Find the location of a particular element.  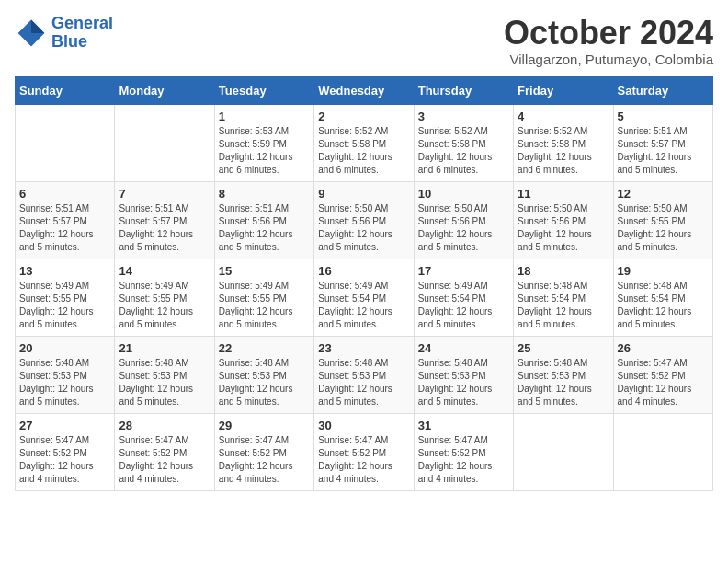

calendar-cell: 2Sunrise: 5:52 AM Sunset: 5:58 PM Daylig… is located at coordinates (364, 143).